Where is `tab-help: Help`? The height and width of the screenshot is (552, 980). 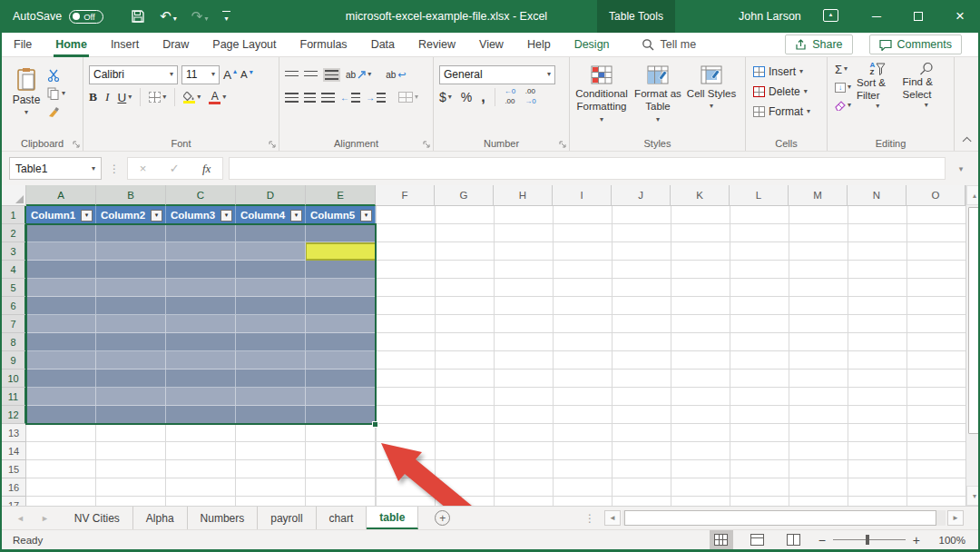
tab-help: Help is located at coordinates (539, 45).